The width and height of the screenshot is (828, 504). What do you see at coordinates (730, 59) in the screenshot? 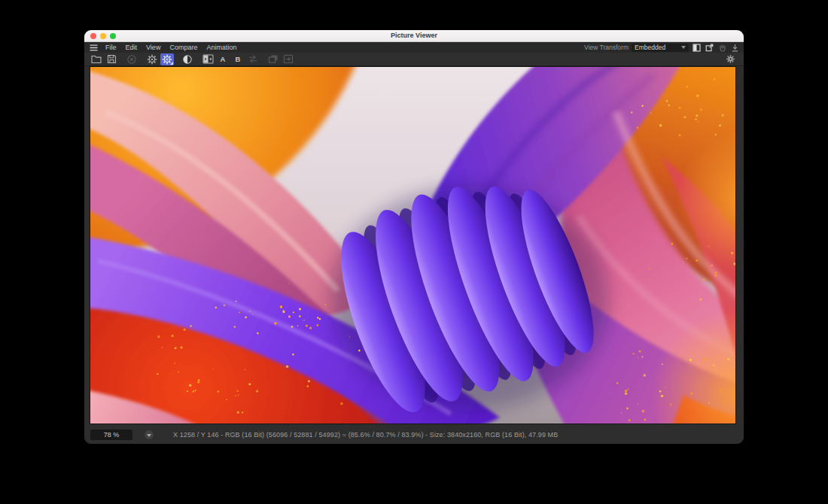
I see `filter-gear-icon` at bounding box center [730, 59].